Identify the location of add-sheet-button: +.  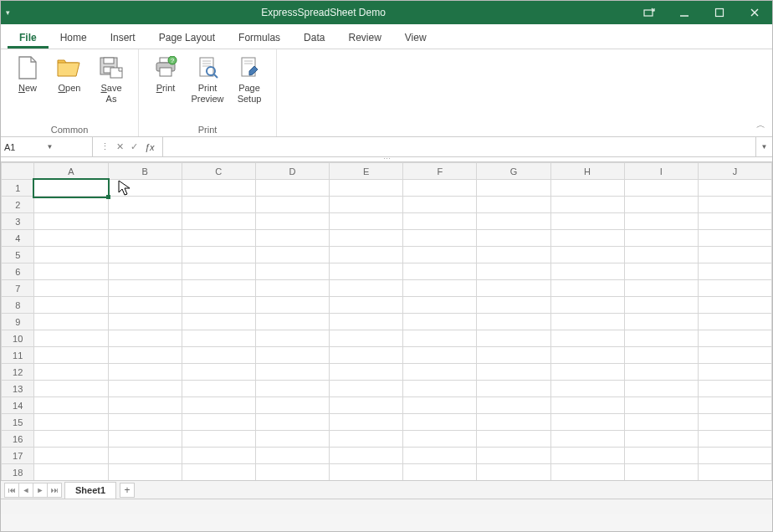
(127, 490).